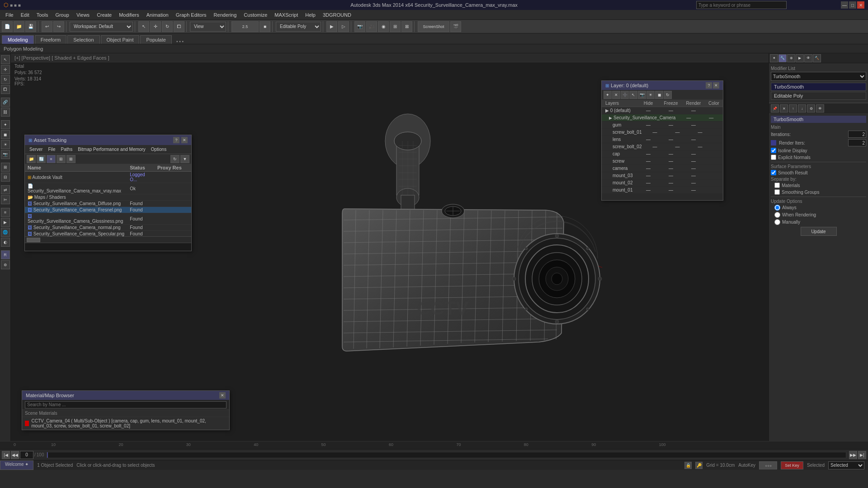  What do you see at coordinates (817, 58) in the screenshot?
I see `mp-tab-utilities: 🔨` at bounding box center [817, 58].